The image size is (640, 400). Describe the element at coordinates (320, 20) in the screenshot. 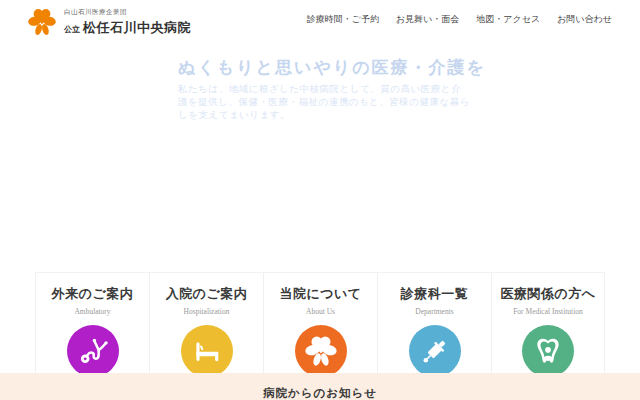

I see `site-header: 白山石川医療企業団 公立 松任石川中央病院 診療時間・ご予約 お見舞い・面会 地…` at that location.